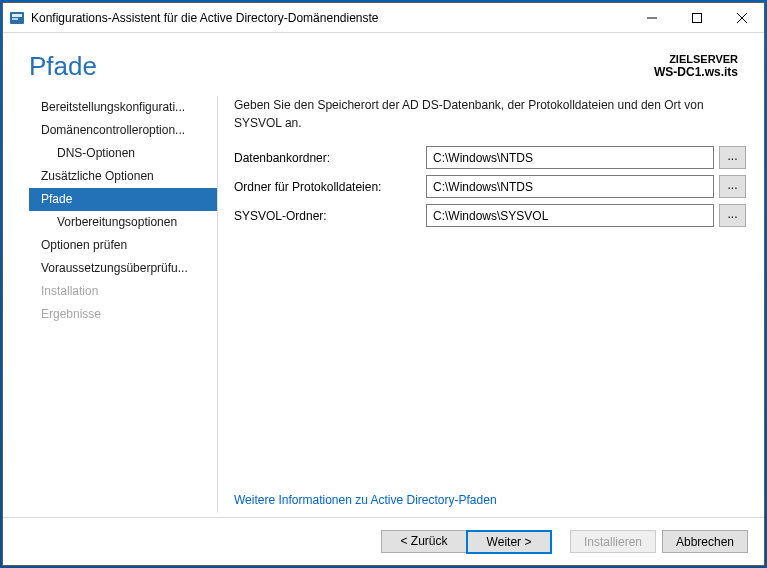  I want to click on browse-log-folder: ..., so click(732, 186).